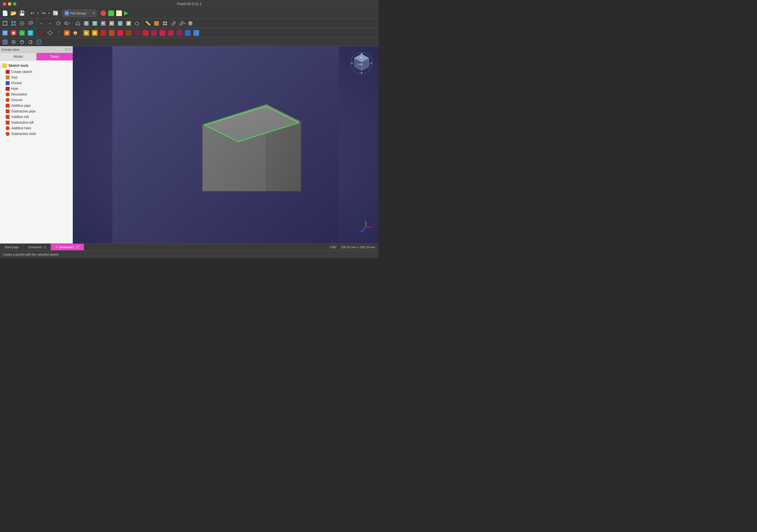 The height and width of the screenshot is (532, 757). Describe the element at coordinates (5, 42) in the screenshot. I see `et-btn1` at that location.